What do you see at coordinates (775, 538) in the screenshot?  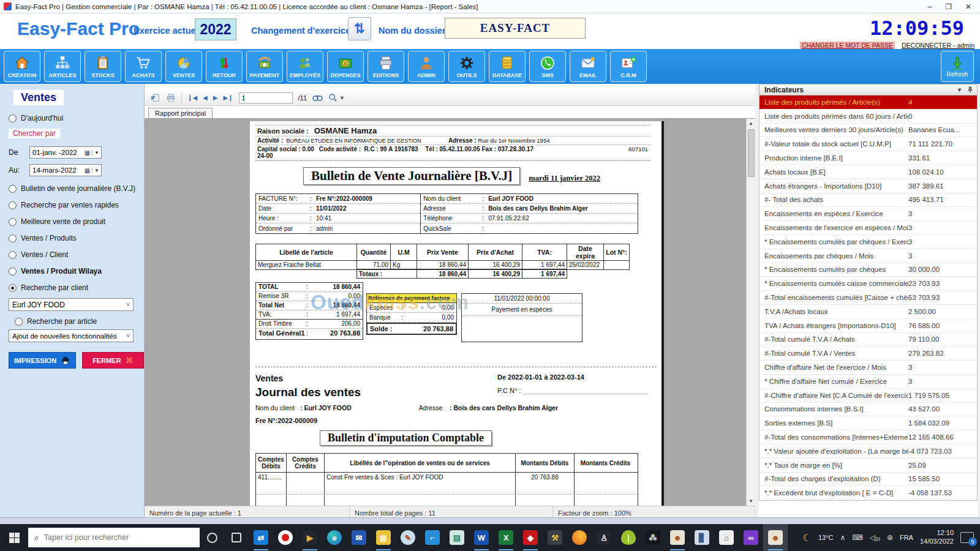 I see `easyfact-active-icon: ☻` at bounding box center [775, 538].